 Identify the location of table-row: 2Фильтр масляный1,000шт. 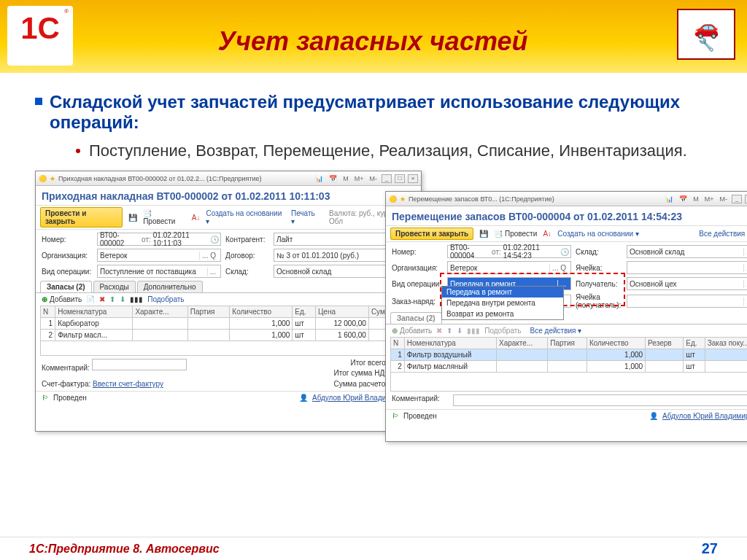
(569, 367).